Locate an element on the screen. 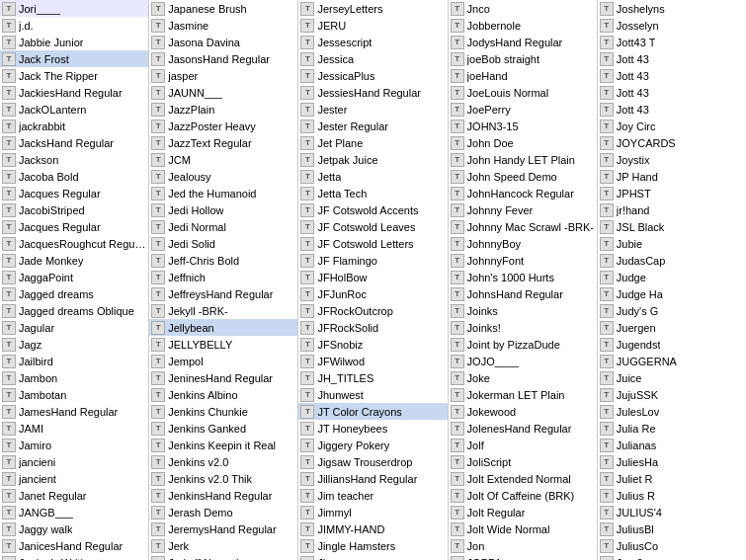 Image resolution: width=746 pixels, height=560 pixels. font-item: TJade Monkey is located at coordinates (74, 261).